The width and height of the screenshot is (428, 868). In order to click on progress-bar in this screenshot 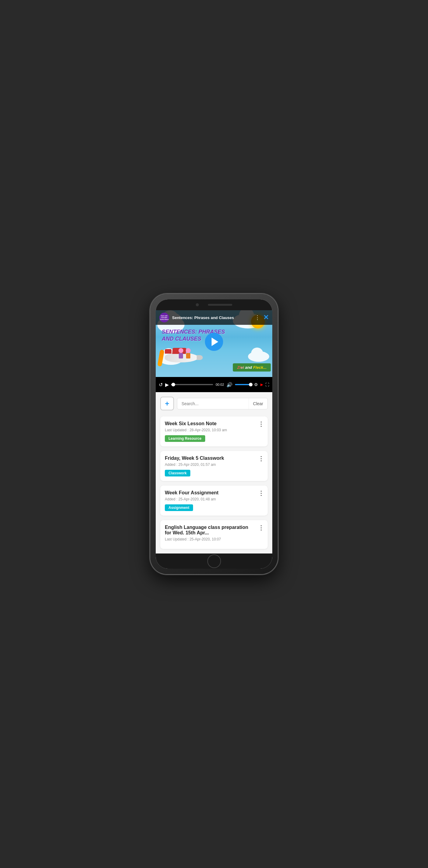, I will do `click(192, 384)`.